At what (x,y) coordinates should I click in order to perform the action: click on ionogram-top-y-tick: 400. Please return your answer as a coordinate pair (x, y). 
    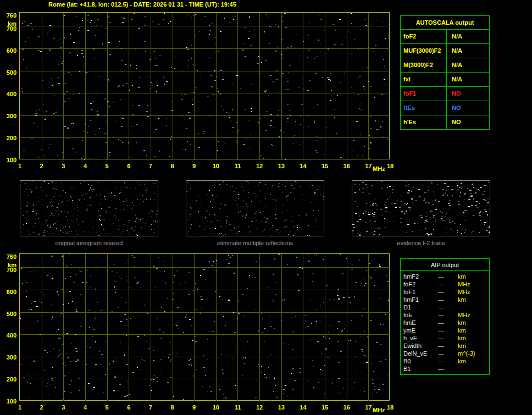
    Looking at the image, I should click on (9, 94).